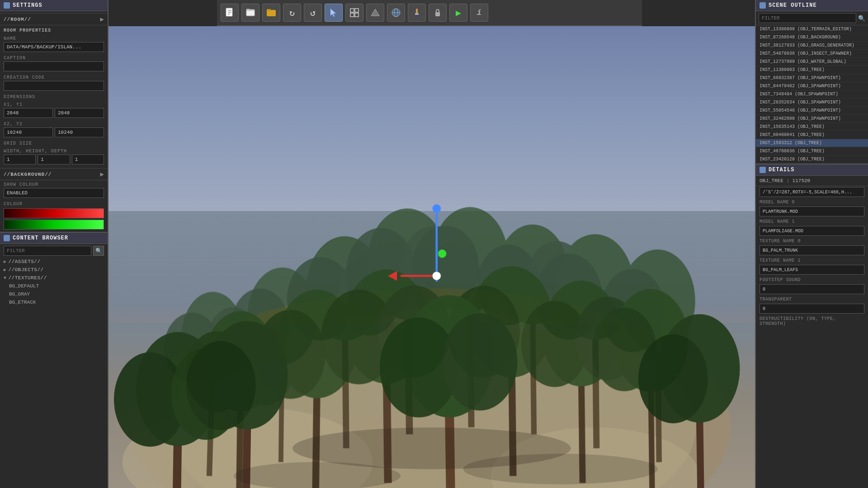  Describe the element at coordinates (812, 260) in the screenshot. I see `texture-name-1-label: TEXTURE NAME 1` at that location.